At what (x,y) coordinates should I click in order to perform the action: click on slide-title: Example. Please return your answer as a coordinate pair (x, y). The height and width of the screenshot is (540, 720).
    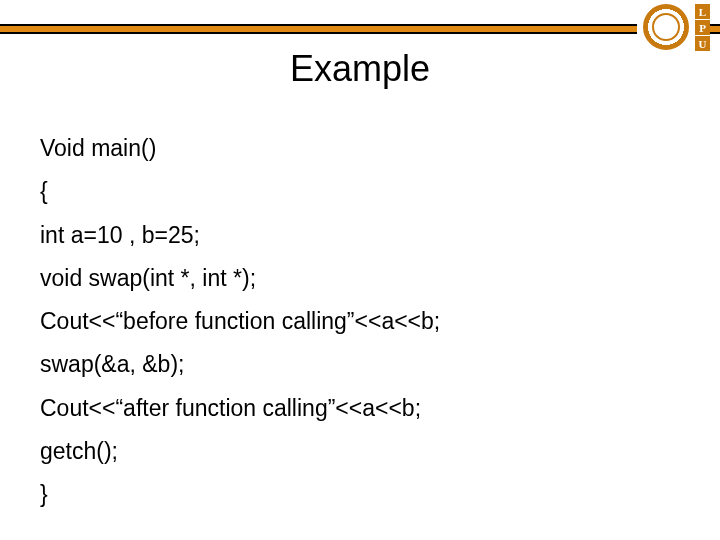
    Looking at the image, I should click on (360, 69).